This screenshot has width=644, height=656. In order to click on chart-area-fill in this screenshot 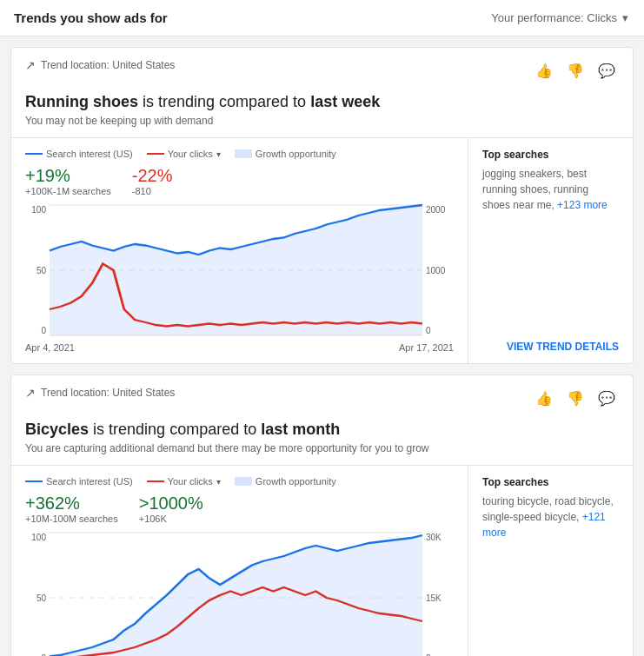, I will do `click(236, 596)`.